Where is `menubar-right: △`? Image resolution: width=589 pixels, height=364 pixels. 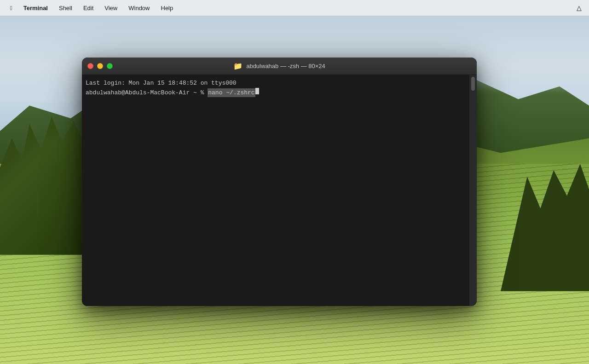
menubar-right: △ is located at coordinates (579, 8).